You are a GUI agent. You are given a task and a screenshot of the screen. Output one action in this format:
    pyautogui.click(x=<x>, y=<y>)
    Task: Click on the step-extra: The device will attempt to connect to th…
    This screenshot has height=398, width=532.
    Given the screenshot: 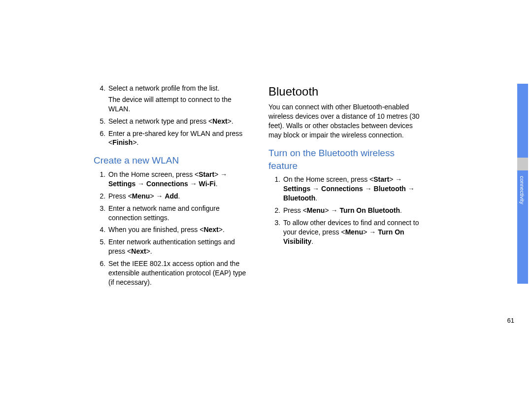 What is the action you would take?
    pyautogui.click(x=178, y=104)
    